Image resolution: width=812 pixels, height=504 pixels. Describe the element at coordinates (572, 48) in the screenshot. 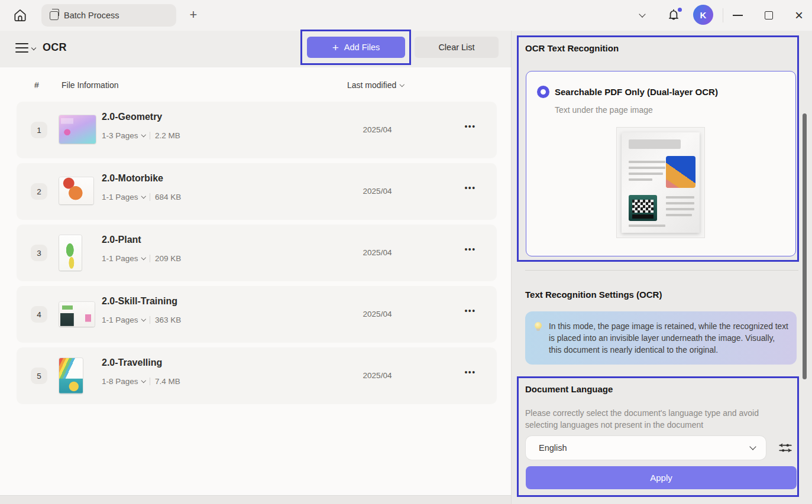

I see `section-title-recognition: OCR Text Recognition` at that location.